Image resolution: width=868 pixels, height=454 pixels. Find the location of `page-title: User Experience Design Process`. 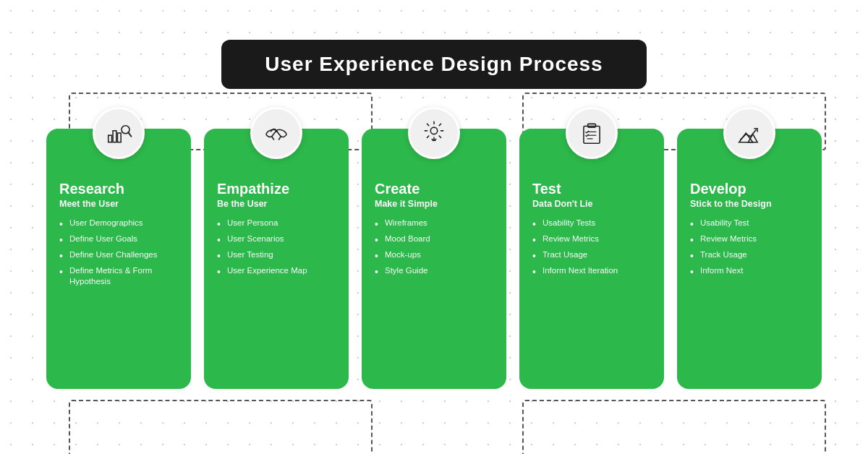

page-title: User Experience Design Process is located at coordinates (434, 64).